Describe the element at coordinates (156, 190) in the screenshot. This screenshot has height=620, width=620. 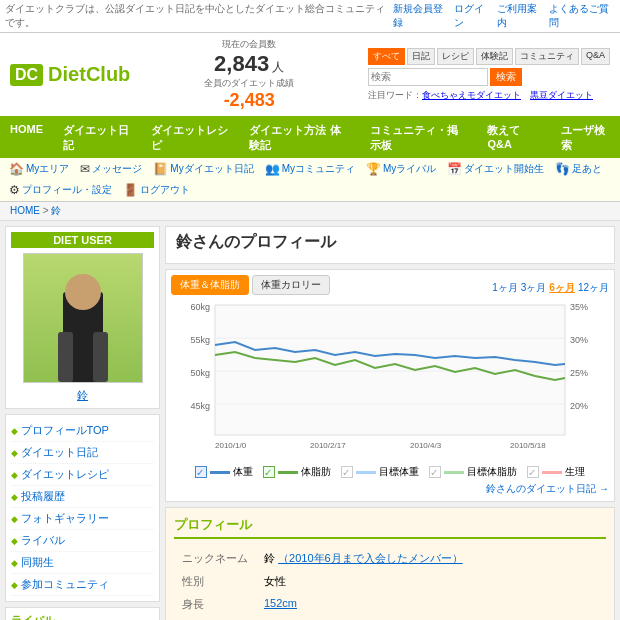
I see `subnav-logout: 🚪ログアウト` at that location.